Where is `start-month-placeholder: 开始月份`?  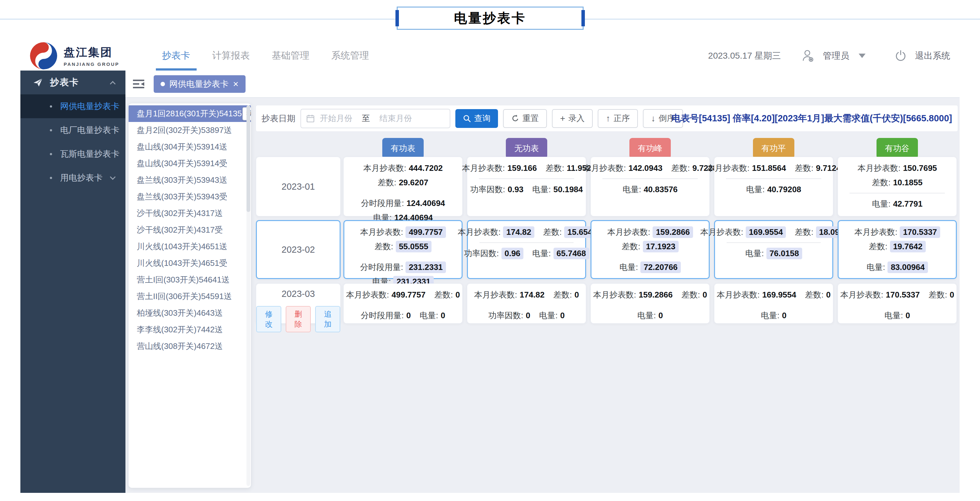
start-month-placeholder: 开始月份 is located at coordinates (336, 119).